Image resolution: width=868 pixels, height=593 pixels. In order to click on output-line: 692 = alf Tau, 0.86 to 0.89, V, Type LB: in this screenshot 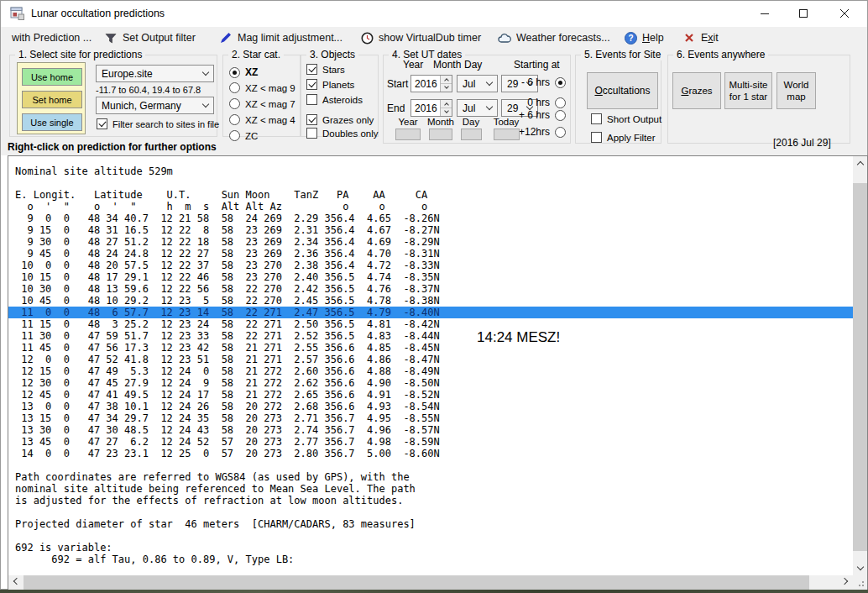, I will do `click(431, 559)`.